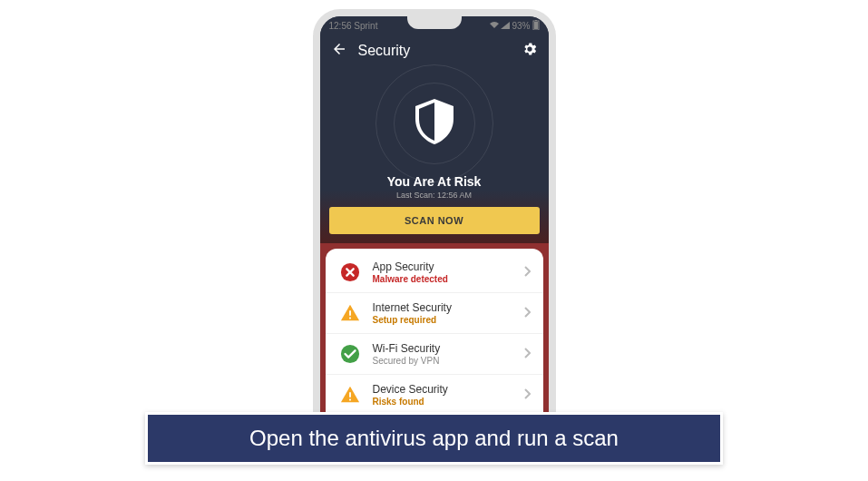 The width and height of the screenshot is (868, 481). Describe the element at coordinates (339, 51) in the screenshot. I see `back-icon` at that location.